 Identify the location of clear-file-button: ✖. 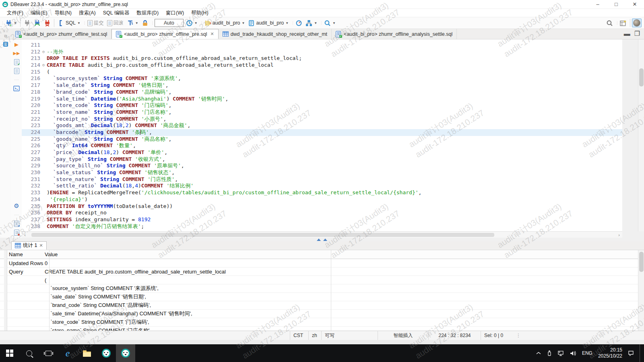
(17, 232).